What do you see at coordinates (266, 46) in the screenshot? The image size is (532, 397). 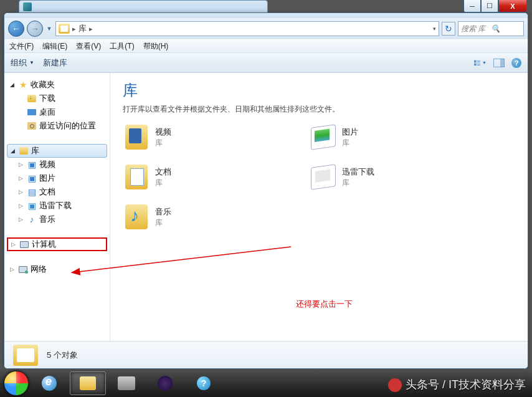 I see `menu-bar: 文件(F) 编辑(E) 查看(V) 工具(T) 帮助(H)` at bounding box center [266, 46].